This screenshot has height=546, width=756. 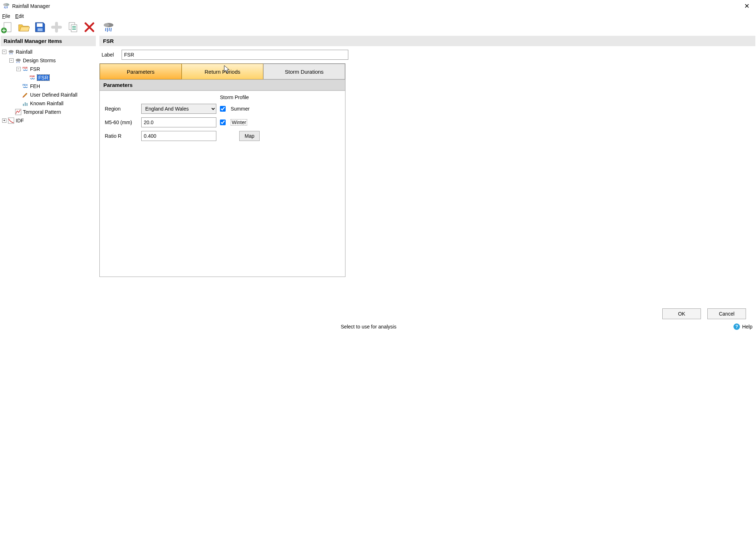 What do you see at coordinates (239, 122) in the screenshot?
I see `winter-label: Winter` at bounding box center [239, 122].